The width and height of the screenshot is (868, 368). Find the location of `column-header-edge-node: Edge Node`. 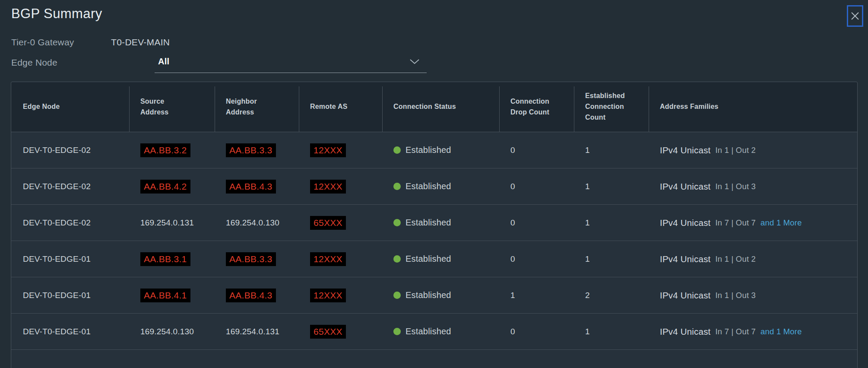

column-header-edge-node: Edge Node is located at coordinates (70, 107).